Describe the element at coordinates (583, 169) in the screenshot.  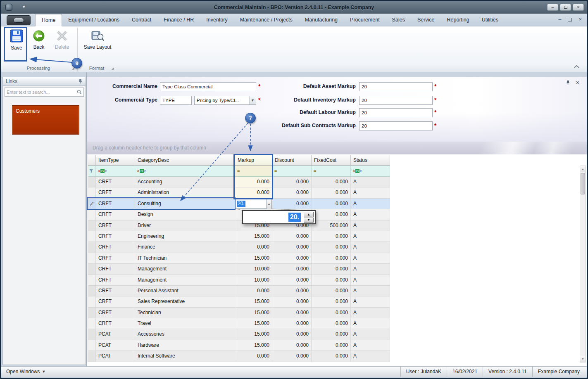
I see `scroll-up-button: ▲` at that location.